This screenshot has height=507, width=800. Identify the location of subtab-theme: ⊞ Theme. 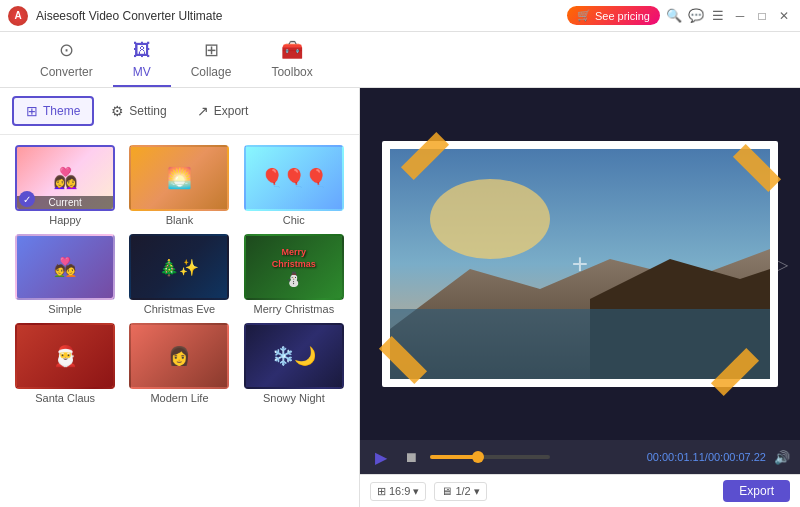
(53, 111).